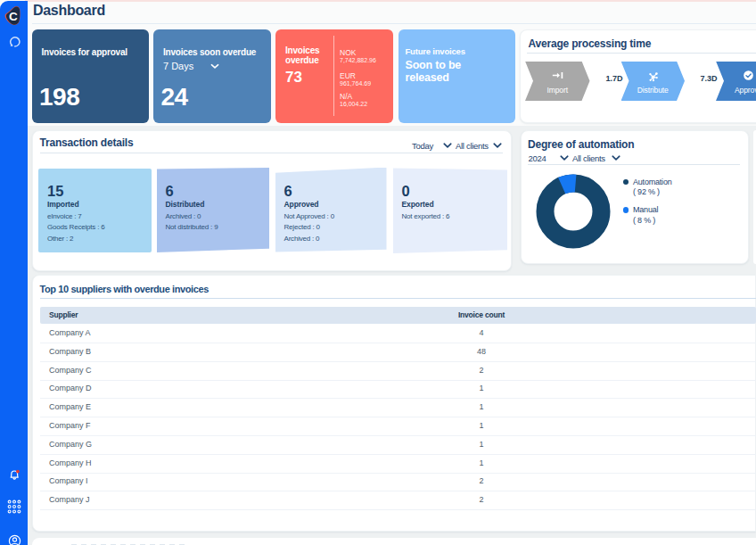 This screenshot has height=545, width=756. I want to click on svg-text: C, so click(13, 16).